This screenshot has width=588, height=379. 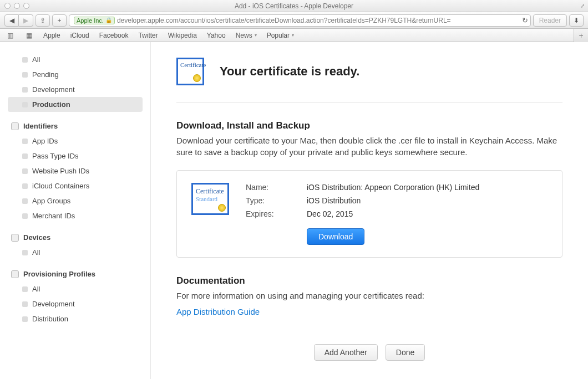 What do you see at coordinates (336, 237) in the screenshot?
I see `download-button: Download` at bounding box center [336, 237].